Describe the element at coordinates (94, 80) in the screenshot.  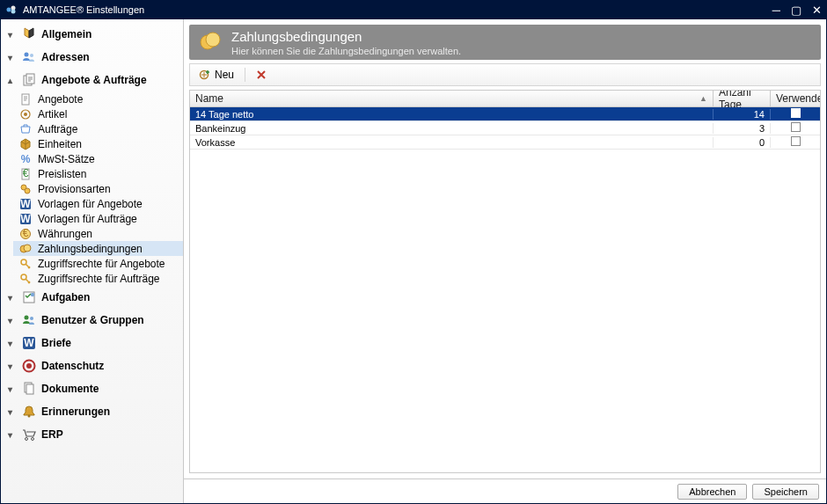
I see `nav-group-label: Angebote & Aufträge` at that location.